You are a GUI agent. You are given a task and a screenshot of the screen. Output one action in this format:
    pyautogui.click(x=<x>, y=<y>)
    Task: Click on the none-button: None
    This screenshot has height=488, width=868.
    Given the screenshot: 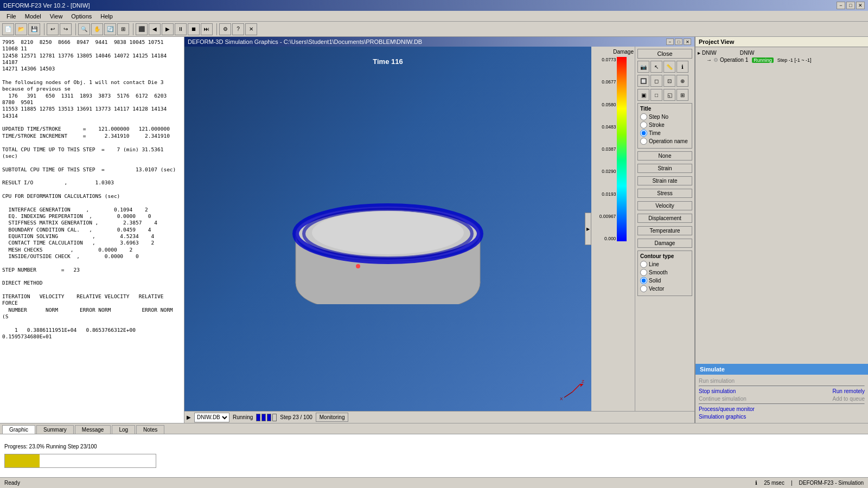 What is the action you would take?
    pyautogui.click(x=665, y=156)
    